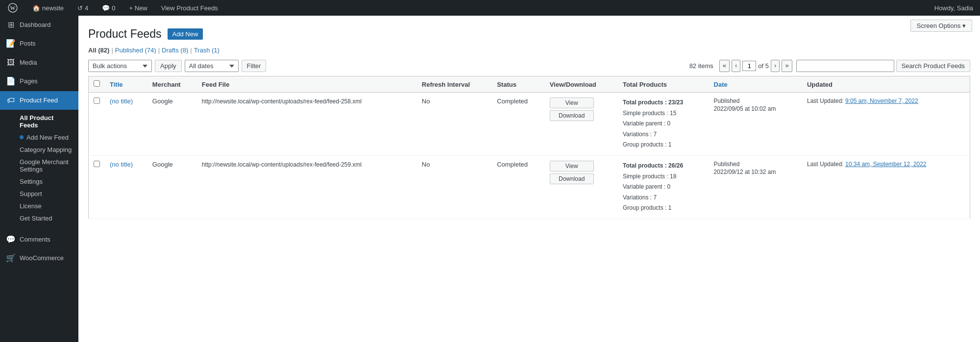 Image resolution: width=980 pixels, height=342 pixels. Describe the element at coordinates (171, 50) in the screenshot. I see `filter-drafts-label: Drafts` at that location.